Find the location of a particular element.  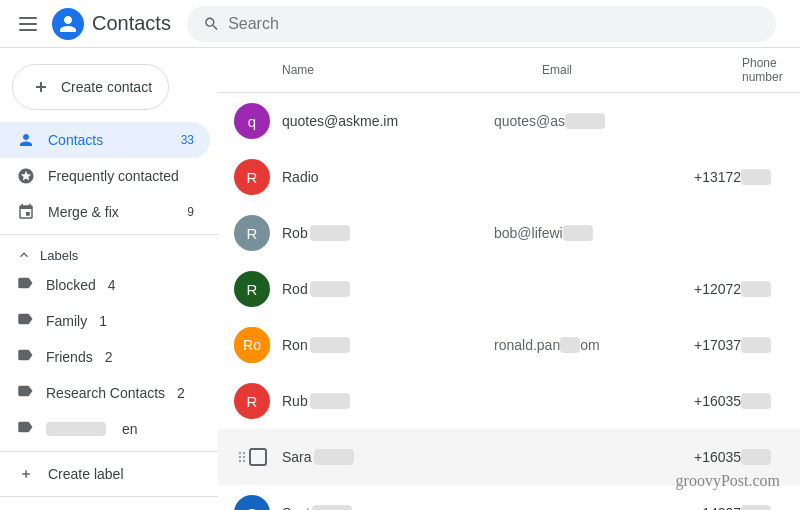

col-header-phone: Phone number is located at coordinates (763, 70).